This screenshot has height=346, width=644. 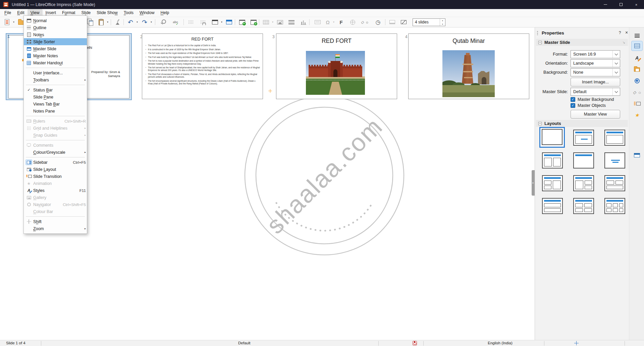 I want to click on menu-item-master-slide: Master Slide, so click(x=55, y=49).